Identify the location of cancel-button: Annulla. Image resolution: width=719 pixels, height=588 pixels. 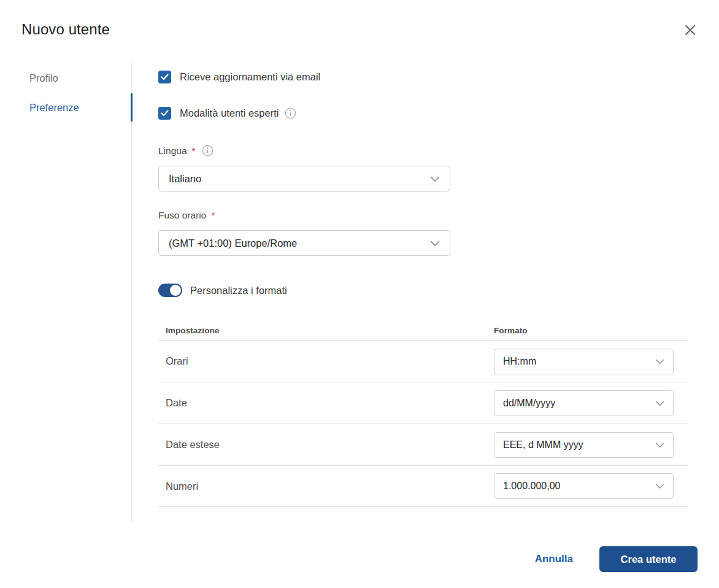
(554, 559).